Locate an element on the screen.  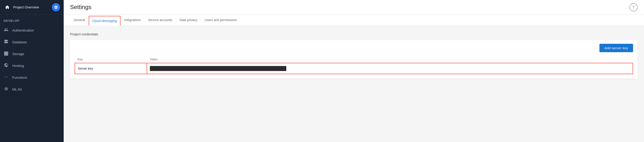
sidebar-item-hosting: Hosting is located at coordinates (32, 65).